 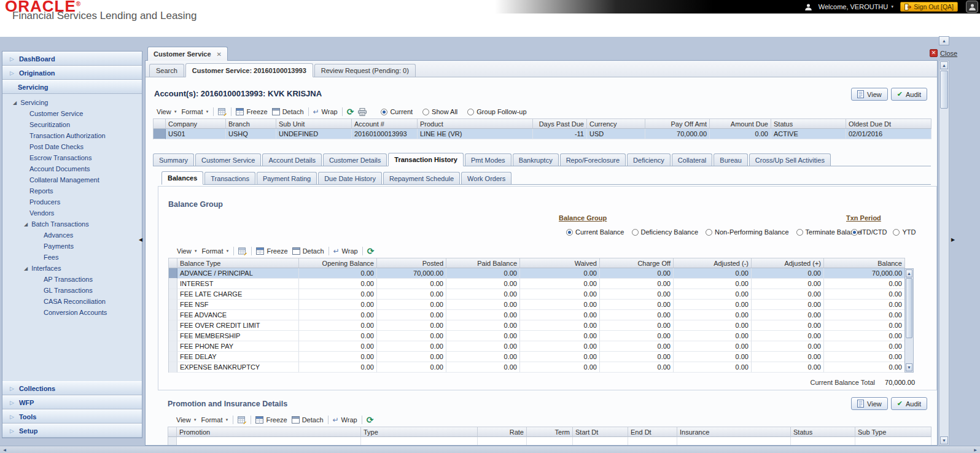 What do you see at coordinates (869, 232) in the screenshot?
I see `radio-itd-ctd: ITD/CTD` at bounding box center [869, 232].